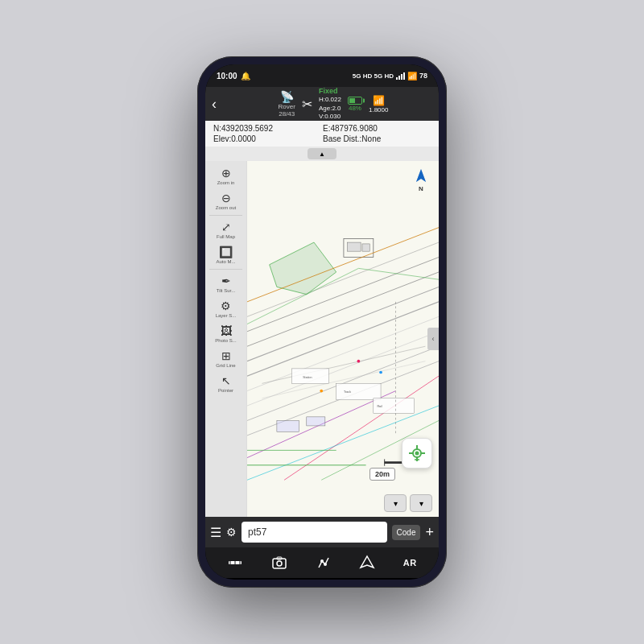 The image size is (644, 644). I want to click on toolbar: ⊕ Zoom in ⊖ Zoom out ⤢ Full Map 🔲 Auto M…, so click(226, 339).